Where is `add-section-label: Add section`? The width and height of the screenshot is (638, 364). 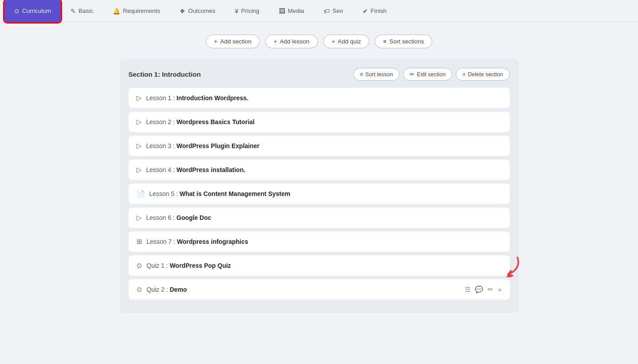 add-section-label: Add section is located at coordinates (236, 42).